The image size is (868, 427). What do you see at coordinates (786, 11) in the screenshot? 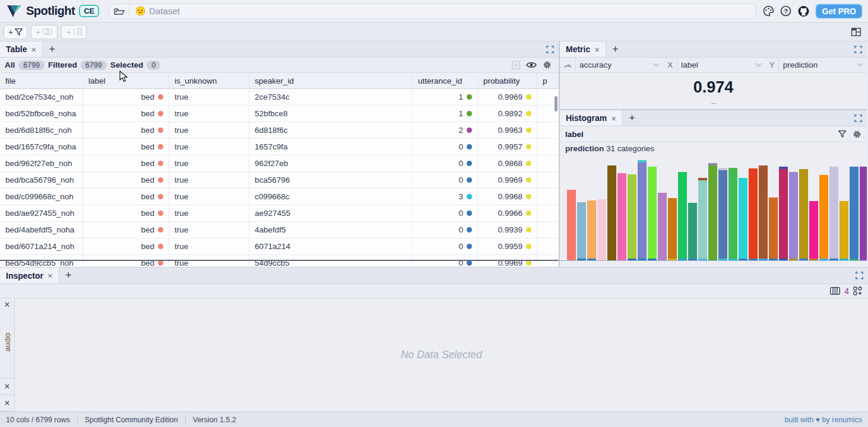
I see `help-button: ?` at bounding box center [786, 11].